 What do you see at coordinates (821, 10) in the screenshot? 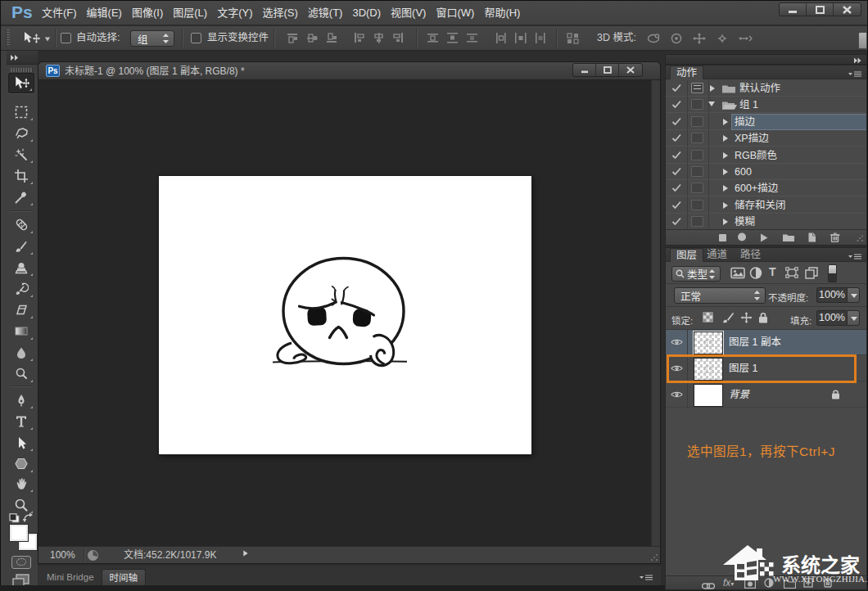
I see `maximize-button` at bounding box center [821, 10].